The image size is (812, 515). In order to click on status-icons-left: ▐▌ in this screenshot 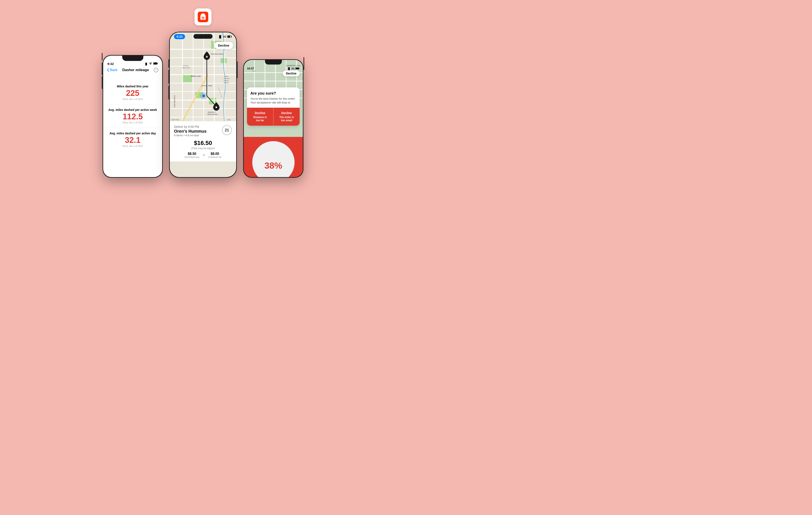, I will do `click(151, 64)`.